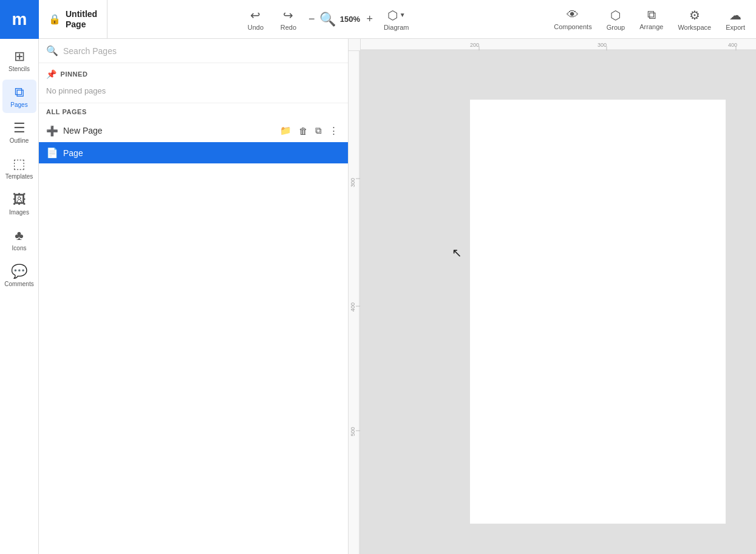  Describe the element at coordinates (19, 176) in the screenshot. I see `templates-label: Templates` at that location.